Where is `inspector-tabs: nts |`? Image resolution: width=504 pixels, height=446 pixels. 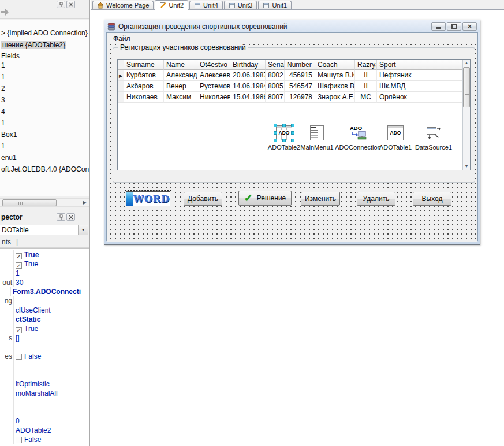
inspector-tabs: nts | is located at coordinates (45, 243).